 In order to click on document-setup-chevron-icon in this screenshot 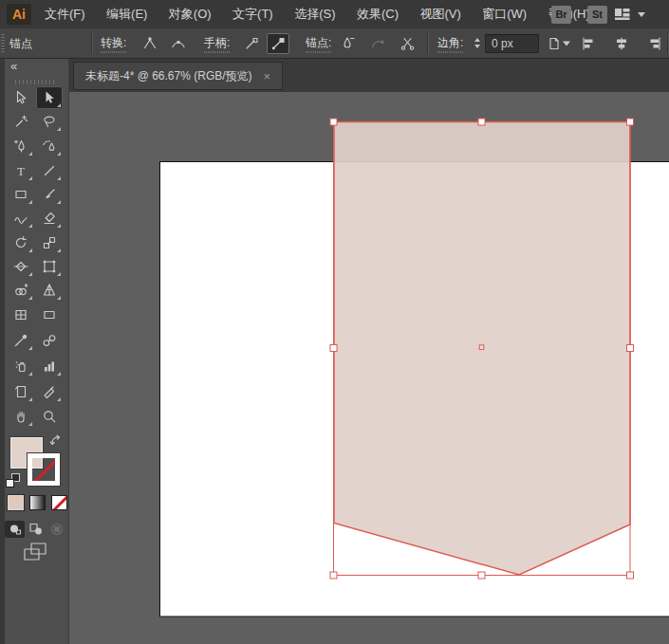, I will do `click(567, 44)`.